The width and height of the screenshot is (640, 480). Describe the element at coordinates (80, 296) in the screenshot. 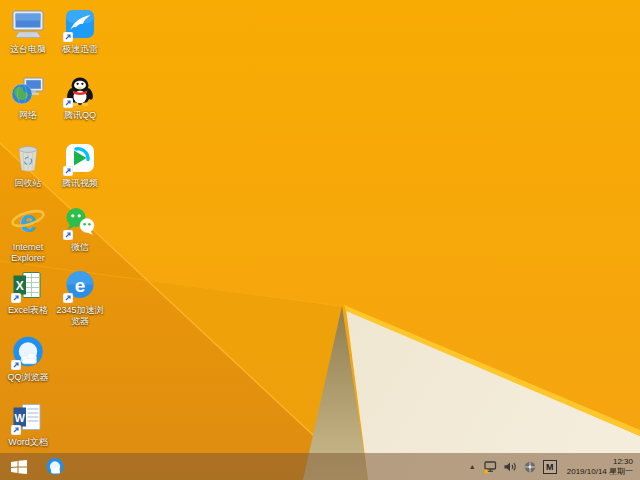

I see `desktop-icon-2345-browser: e 2345加速浏览器` at that location.